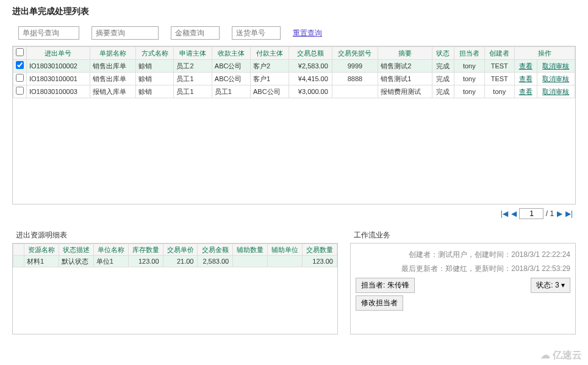 Image resolution: width=588 pixels, height=365 pixels. Describe the element at coordinates (499, 92) in the screenshot. I see `cell-creator: tony` at that location.